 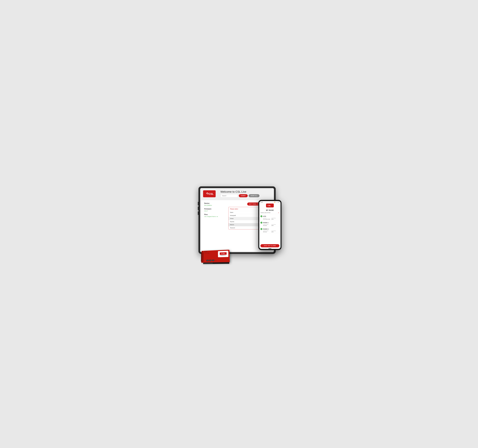 I want to click on csl-logo-tablet: CSL, so click(x=209, y=194).